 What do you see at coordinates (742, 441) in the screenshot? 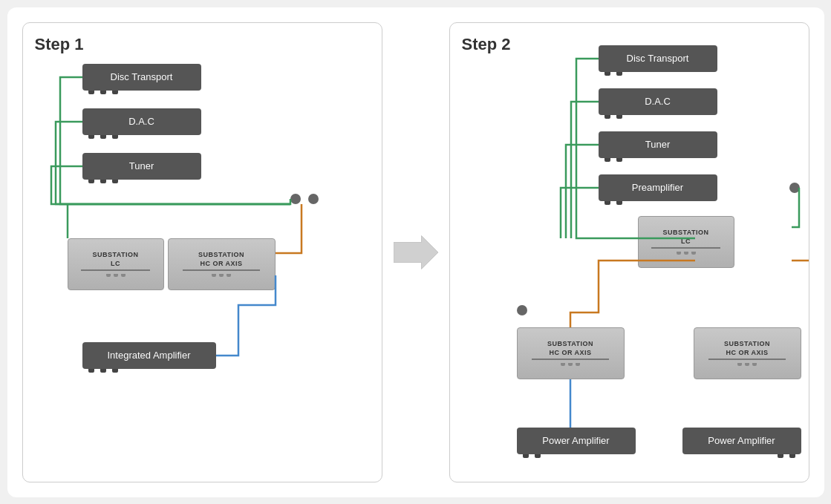
I see `power-amp-right-2: Power Amplifier` at bounding box center [742, 441].